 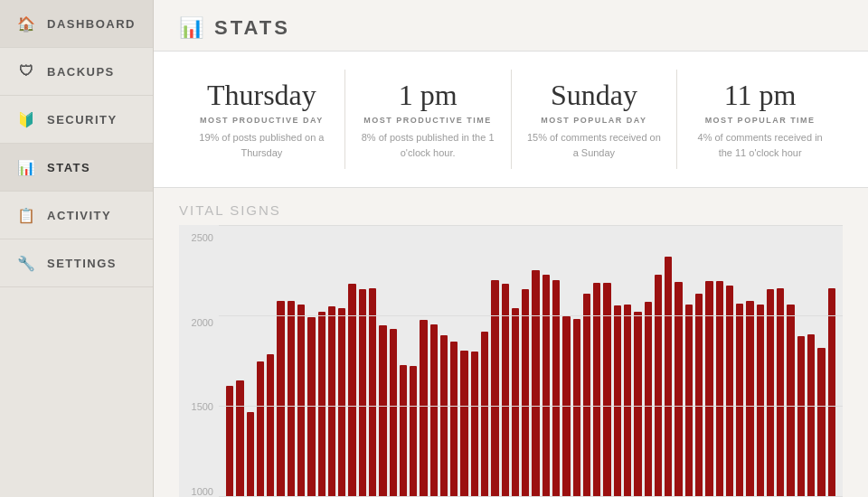 What do you see at coordinates (76, 168) in the screenshot?
I see `sidebar-item-stats: 📊STATS` at bounding box center [76, 168].